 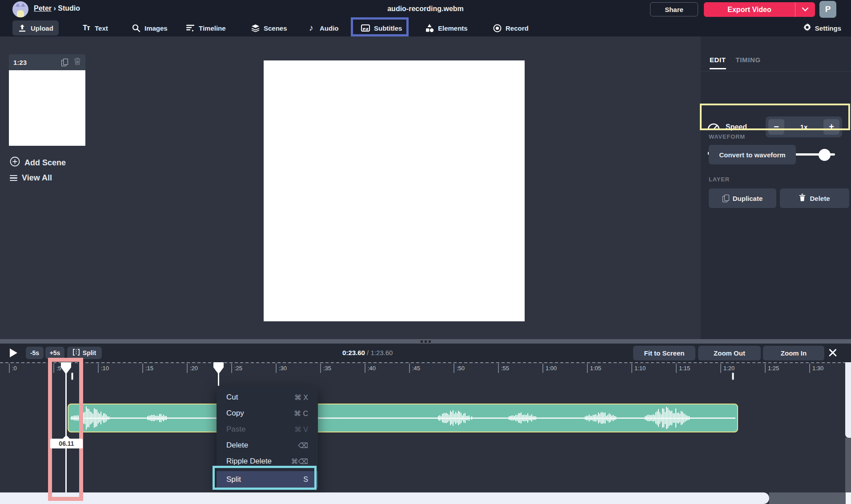 What do you see at coordinates (733, 376) in the screenshot?
I see `clip-trim-handle-right` at bounding box center [733, 376].